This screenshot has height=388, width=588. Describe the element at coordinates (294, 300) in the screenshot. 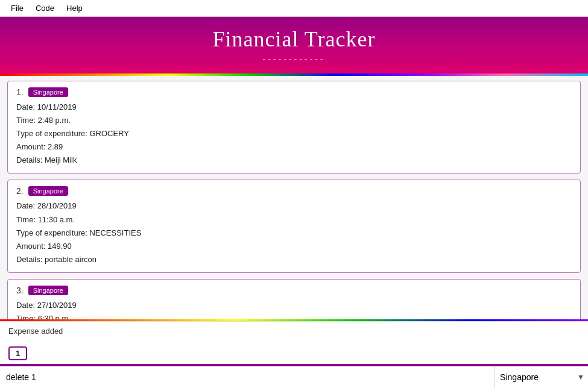

I see `list-item: 3. Singapore Date: 27/10/2019 Time: 6:30…` at that location.